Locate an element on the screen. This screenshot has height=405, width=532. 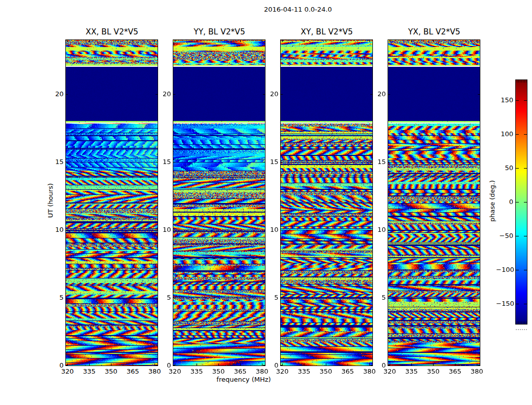
colorbar-tick-label: −50 is located at coordinates (505, 236).